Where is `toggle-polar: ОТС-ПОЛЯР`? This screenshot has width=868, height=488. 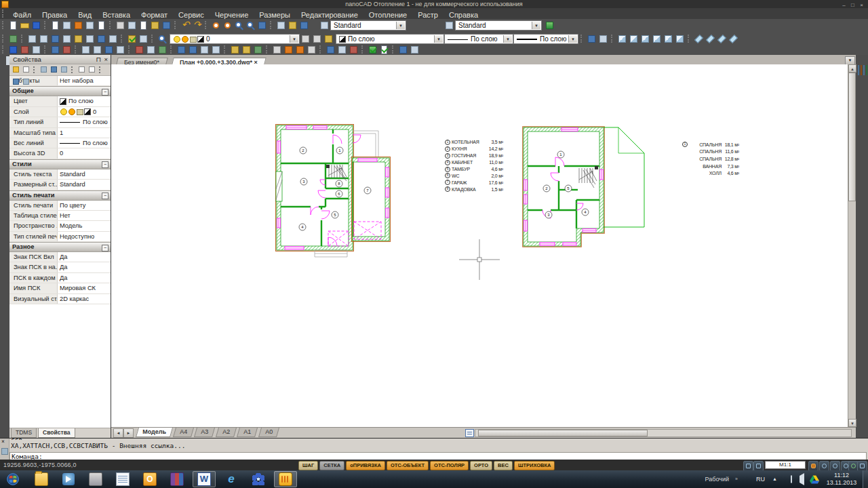
toggle-polar: ОТС-ПОЛЯР is located at coordinates (449, 466).